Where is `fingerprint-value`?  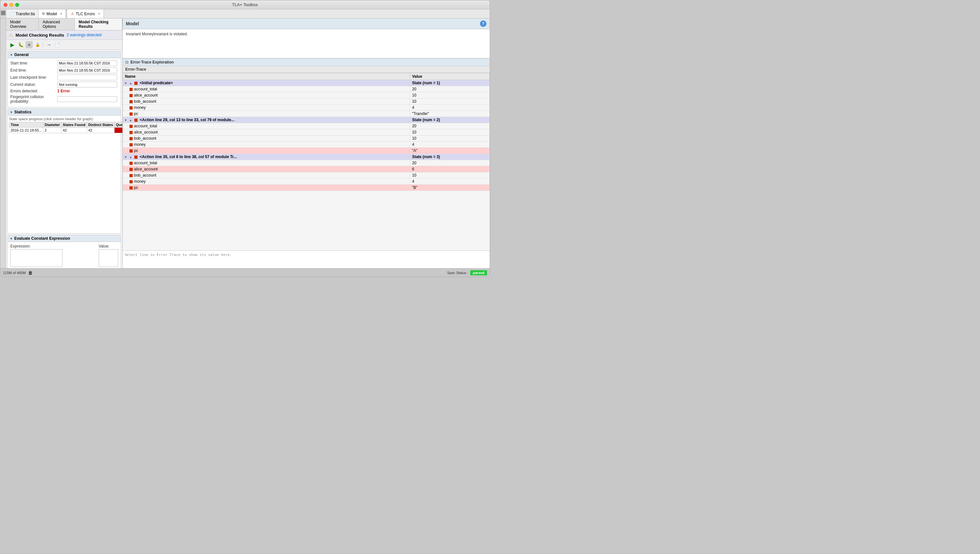 fingerprint-value is located at coordinates (88, 99).